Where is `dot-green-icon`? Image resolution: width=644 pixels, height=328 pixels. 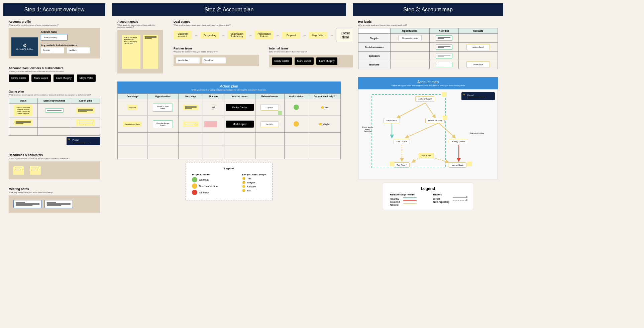 dot-green-icon is located at coordinates (195, 180).